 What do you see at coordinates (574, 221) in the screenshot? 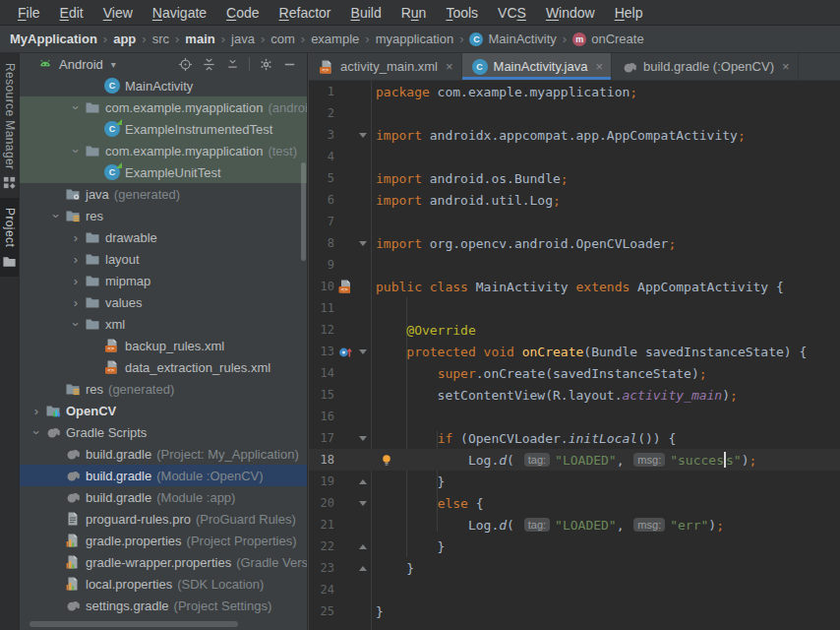
I see `code-line-7: 7` at bounding box center [574, 221].